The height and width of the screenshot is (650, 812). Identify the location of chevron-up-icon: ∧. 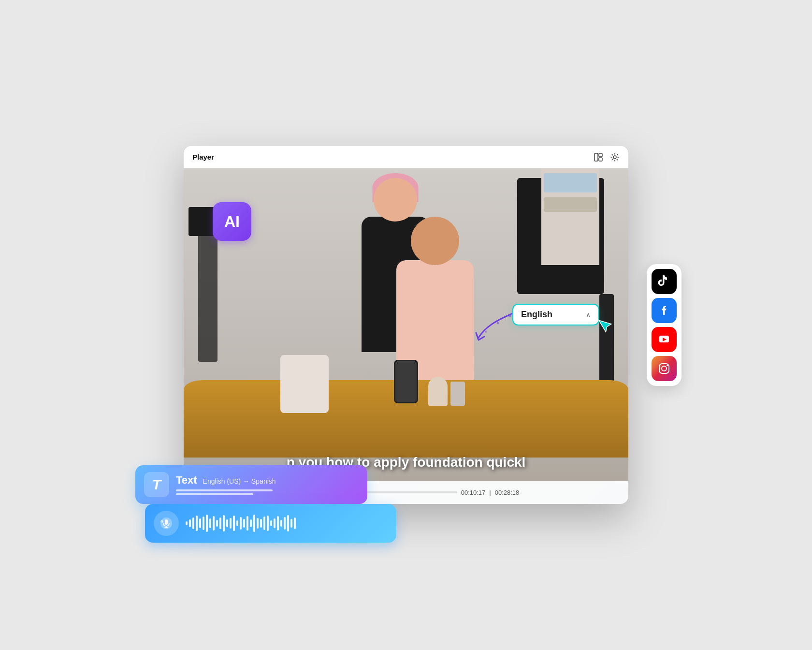
(588, 315).